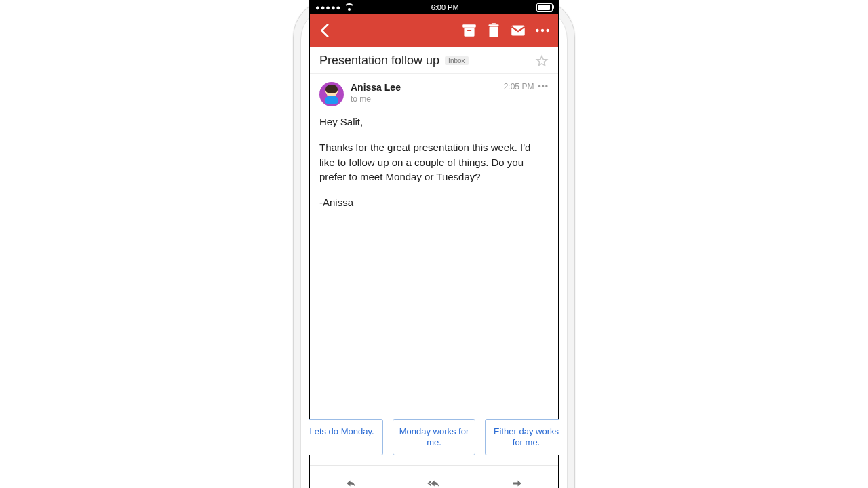  I want to click on smart-reply-row: Lets do Monday. Monday works for me. Eit…, so click(434, 442).